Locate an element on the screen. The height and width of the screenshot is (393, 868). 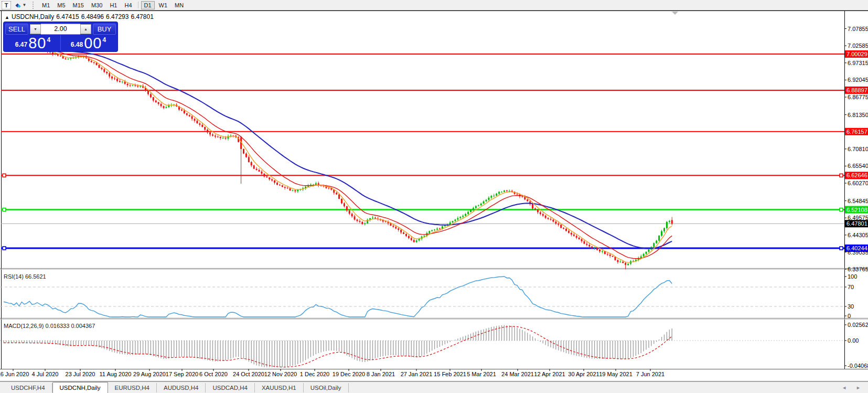
date-tick: 11 Aug 2020 is located at coordinates (115, 374).